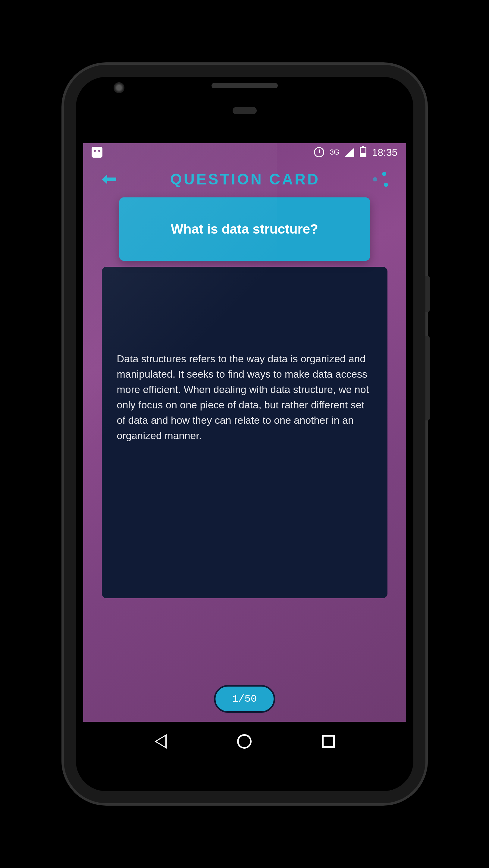  I want to click on status-bar: 3G 18:35, so click(244, 152).